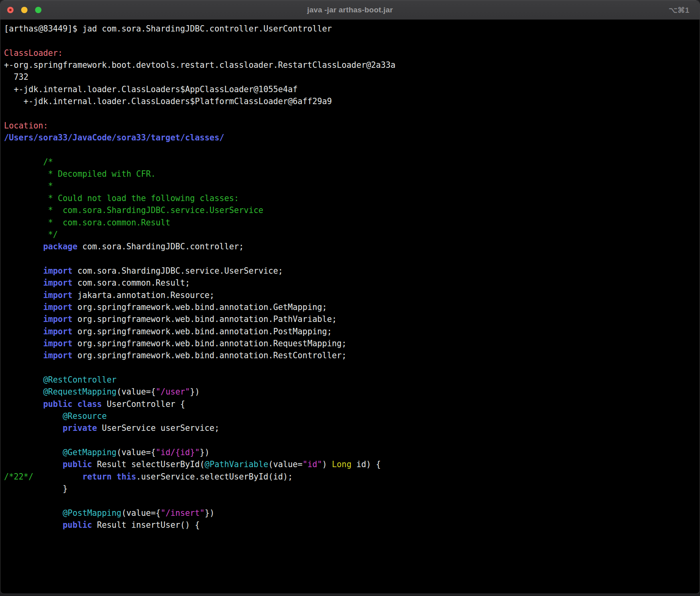 This screenshot has width=700, height=596. Describe the element at coordinates (351, 223) in the screenshot. I see `terminal-line: * com.sora.common.Result` at that location.